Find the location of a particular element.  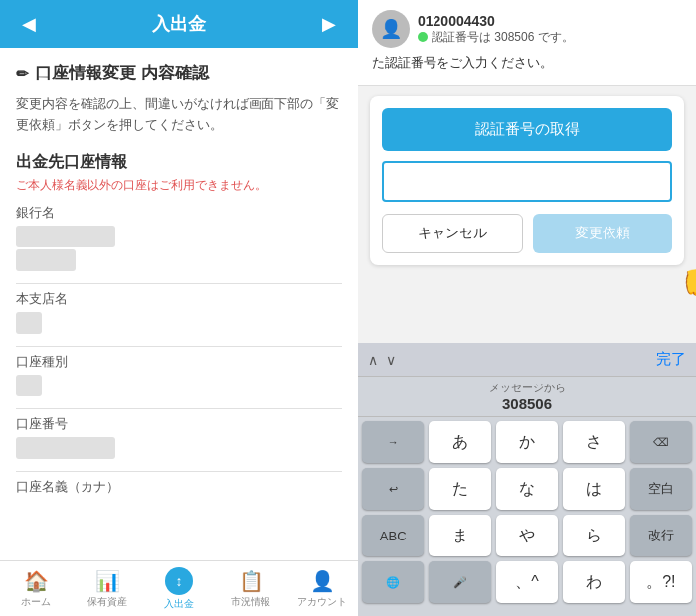

kbd-row-4: 🌐 🎤 、^ わ 。?! is located at coordinates (527, 582).